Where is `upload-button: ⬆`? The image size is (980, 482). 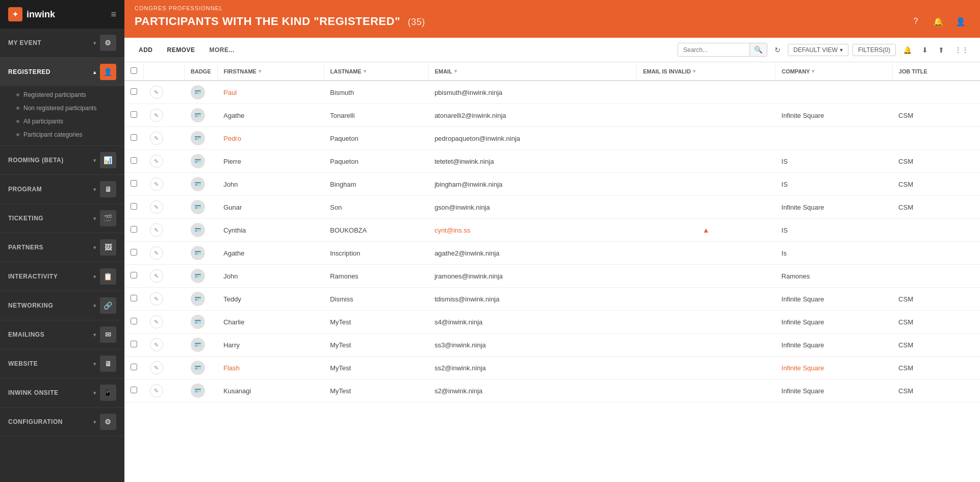
upload-button: ⬆ is located at coordinates (941, 50).